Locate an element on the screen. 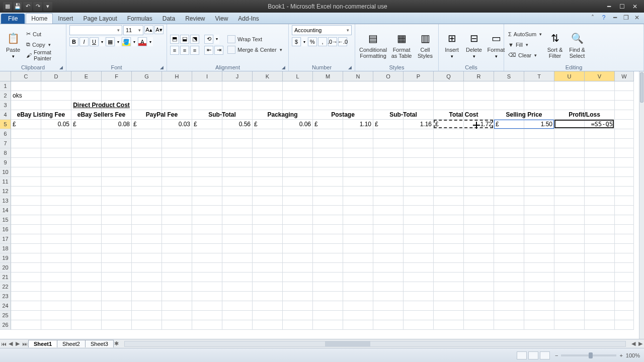 This screenshot has height=362, width=644. save-icon: 💾 is located at coordinates (18, 7).